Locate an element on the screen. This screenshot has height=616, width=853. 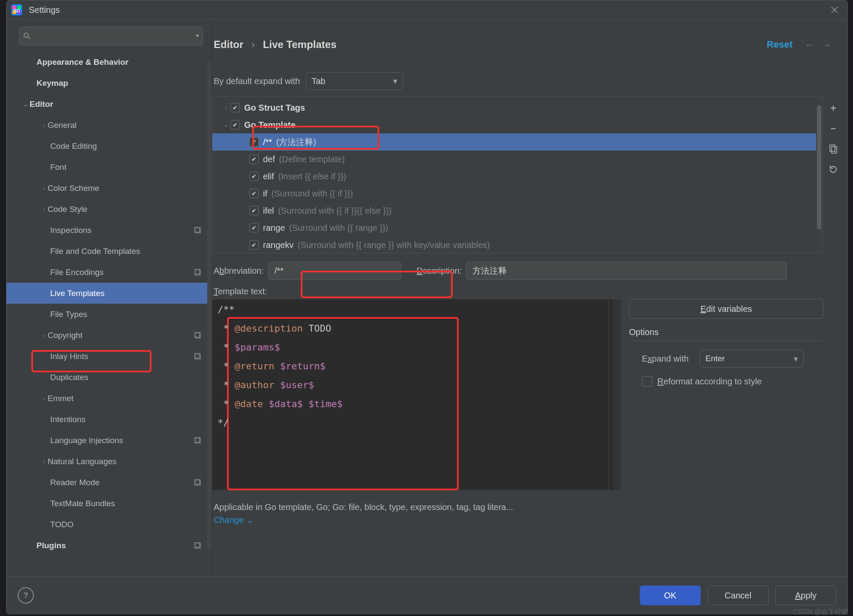
template-group: ›✔Go Struct Tags is located at coordinates (514, 108).